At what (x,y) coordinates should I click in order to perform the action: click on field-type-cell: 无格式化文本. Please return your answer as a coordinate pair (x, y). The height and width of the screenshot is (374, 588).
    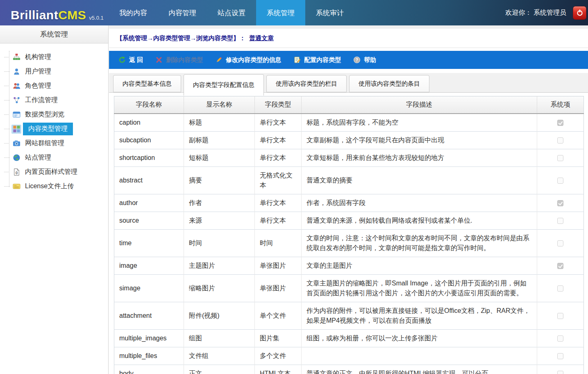
    Looking at the image, I should click on (278, 180).